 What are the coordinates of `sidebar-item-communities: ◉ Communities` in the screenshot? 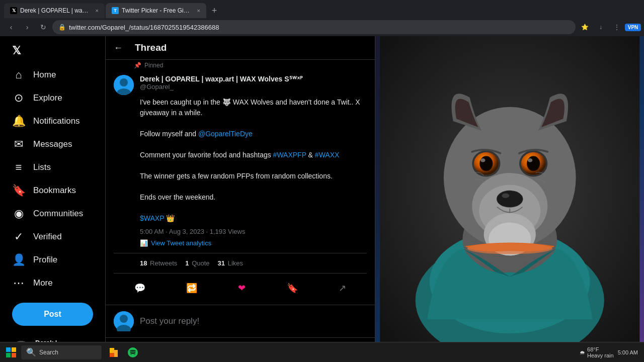 It's located at (52, 214).